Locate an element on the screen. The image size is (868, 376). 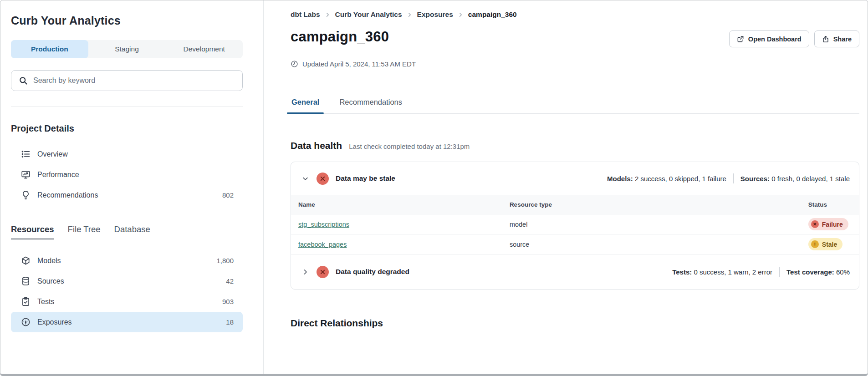
sources-stat: Sources: 0 fresh, 0 delayed, 1 stale is located at coordinates (795, 178).